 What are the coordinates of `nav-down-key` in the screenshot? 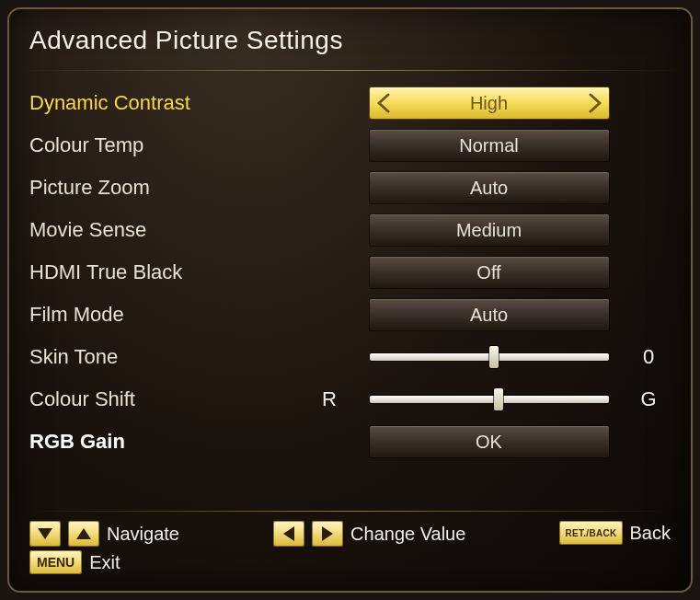 It's located at (45, 534).